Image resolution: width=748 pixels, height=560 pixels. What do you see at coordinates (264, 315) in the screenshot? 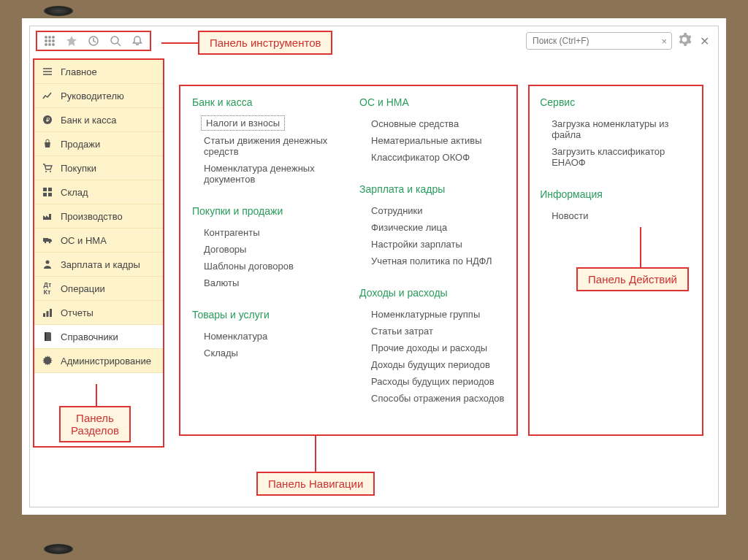
I see `nav-group-title: Товары и услуги` at bounding box center [264, 315].